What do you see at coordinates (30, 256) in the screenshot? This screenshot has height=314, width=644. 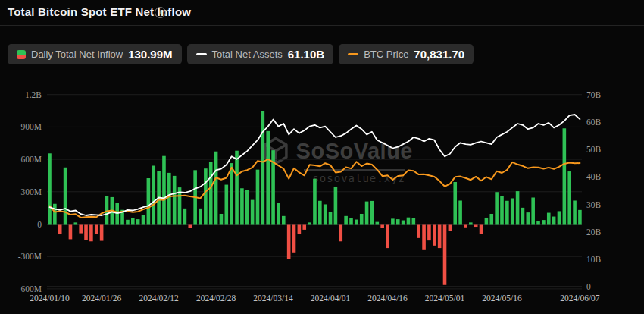 I see `left-axis-tick: -300M` at bounding box center [30, 256].